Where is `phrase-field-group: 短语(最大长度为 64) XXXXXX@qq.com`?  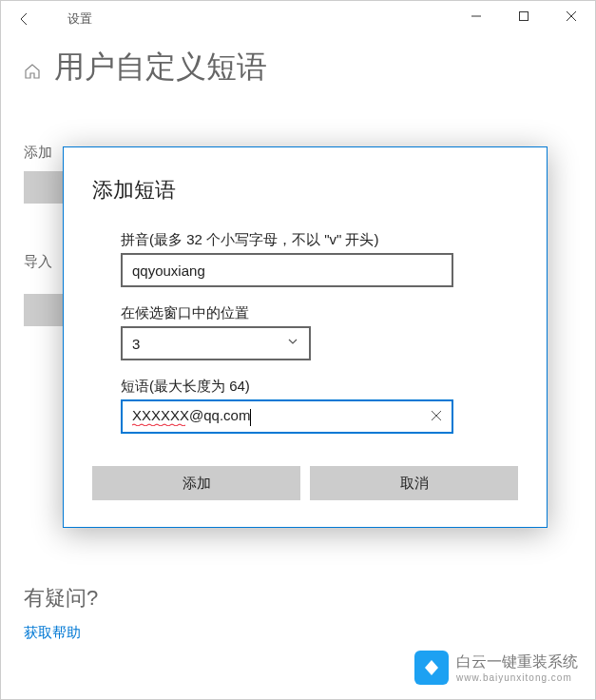 phrase-field-group: 短语(最大长度为 64) XXXXXX@qq.com is located at coordinates (319, 405).